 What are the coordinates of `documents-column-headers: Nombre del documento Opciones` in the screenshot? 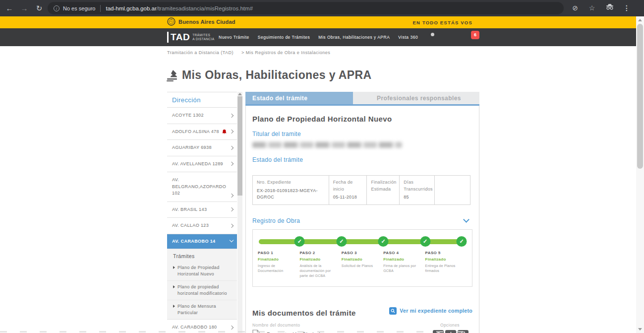 It's located at (362, 325).